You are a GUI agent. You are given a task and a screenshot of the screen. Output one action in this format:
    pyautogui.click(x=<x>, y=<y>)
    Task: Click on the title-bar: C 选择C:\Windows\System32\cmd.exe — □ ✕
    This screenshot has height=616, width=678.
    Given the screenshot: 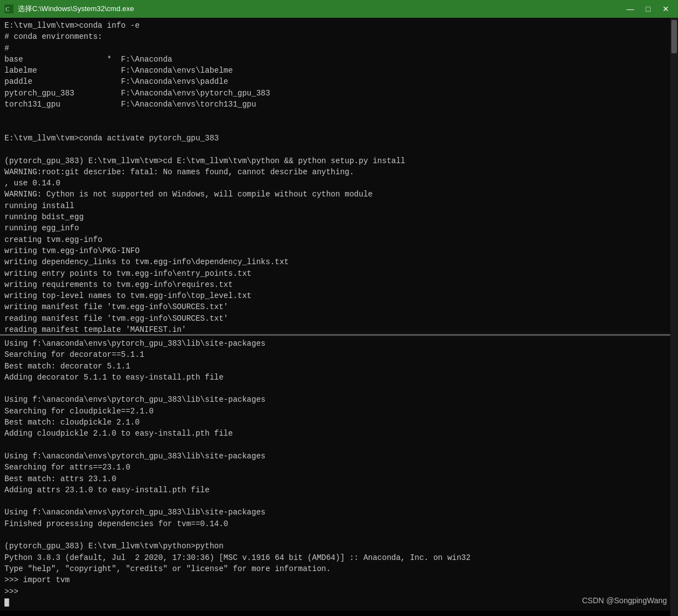 What is the action you would take?
    pyautogui.click(x=339, y=9)
    